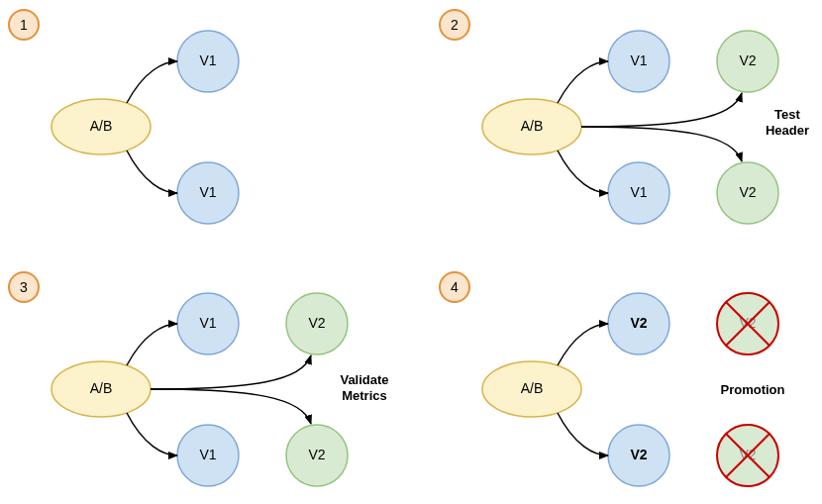 Image resolution: width=822 pixels, height=504 pixels. Describe the element at coordinates (24, 287) in the screenshot. I see `step-badge-3-label: 3` at that location.